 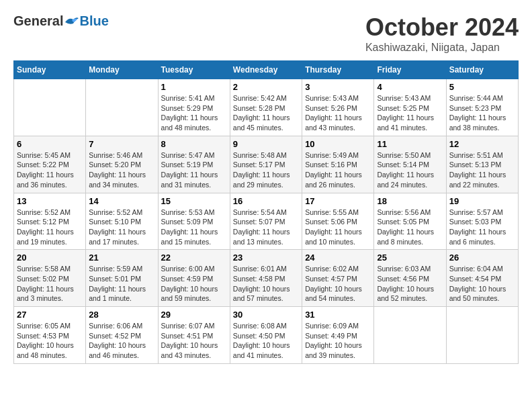 I want to click on day-number: 5, so click(x=482, y=87).